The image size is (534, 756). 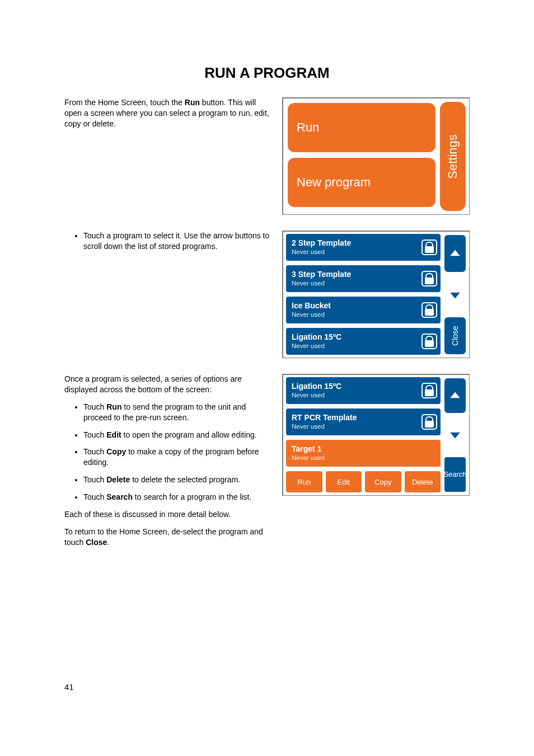 I want to click on program-selected-panel: Ligation 15ºC Never used RT PCR Template…, so click(x=376, y=435).